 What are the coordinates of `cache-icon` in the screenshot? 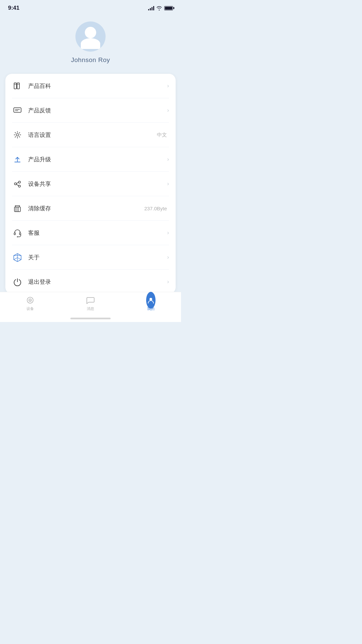 It's located at (17, 208).